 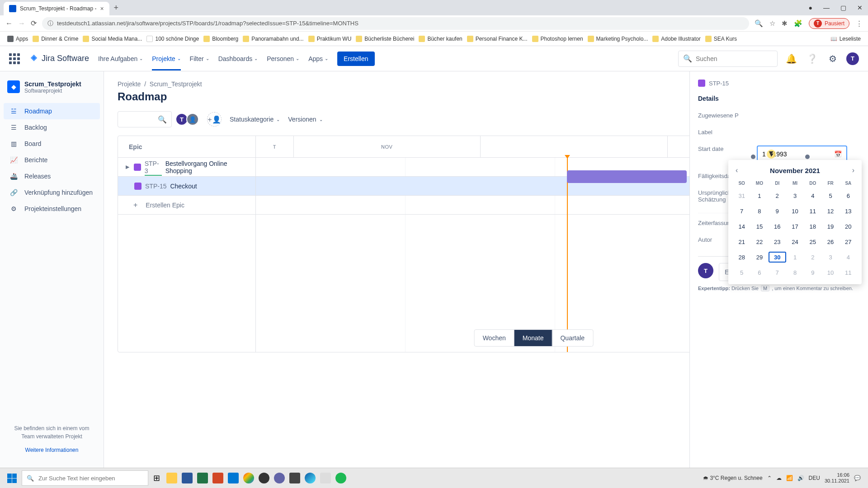 What do you see at coordinates (848, 226) in the screenshot?
I see `calendar-day: 20` at bounding box center [848, 226].